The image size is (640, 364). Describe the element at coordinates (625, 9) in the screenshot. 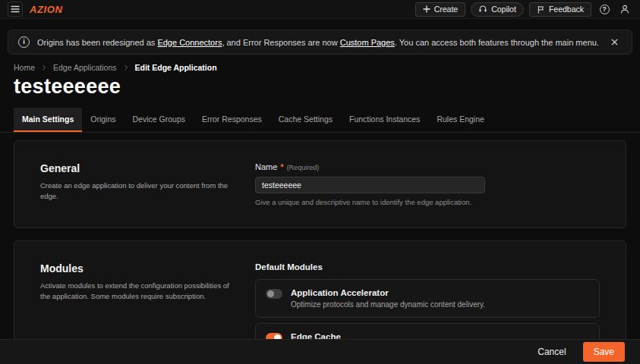

I see `account-button` at that location.